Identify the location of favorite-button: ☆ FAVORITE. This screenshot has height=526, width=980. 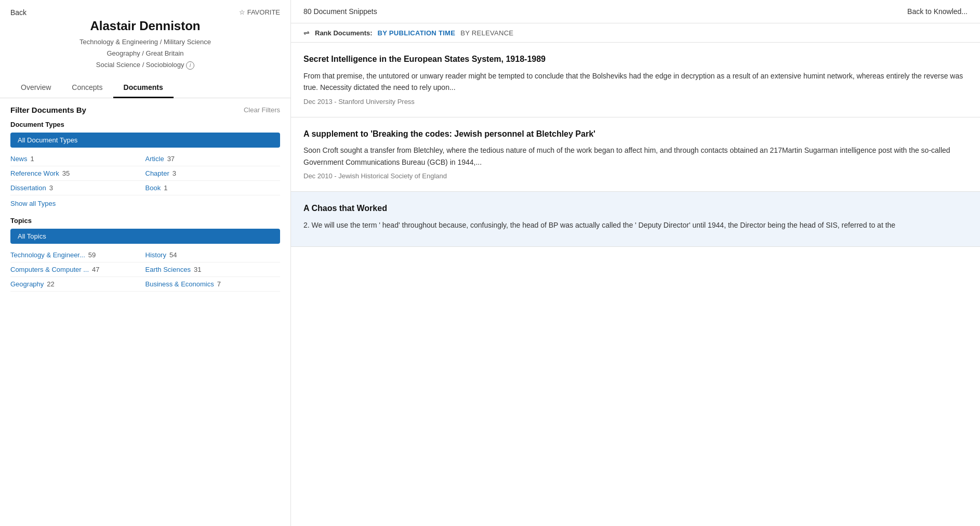
(260, 12).